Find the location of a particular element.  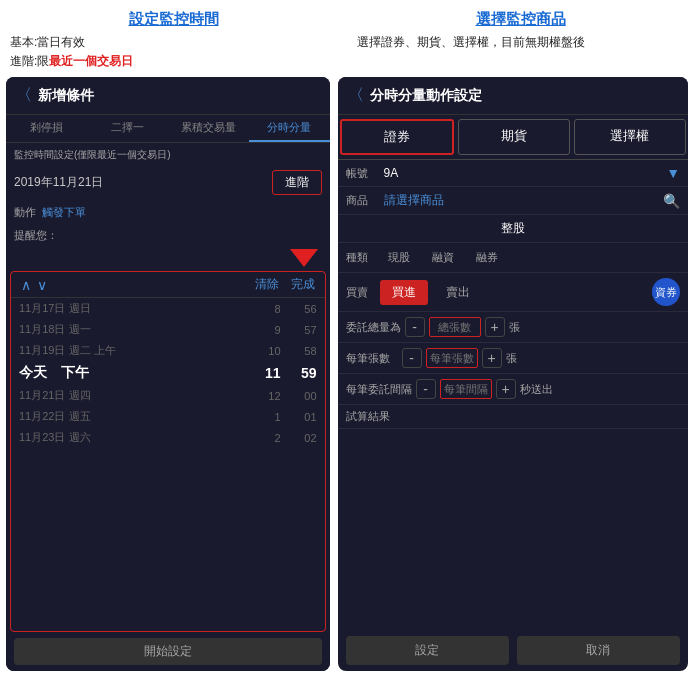

picker-row-4: 11月21日 週四 12 00 is located at coordinates (168, 396).